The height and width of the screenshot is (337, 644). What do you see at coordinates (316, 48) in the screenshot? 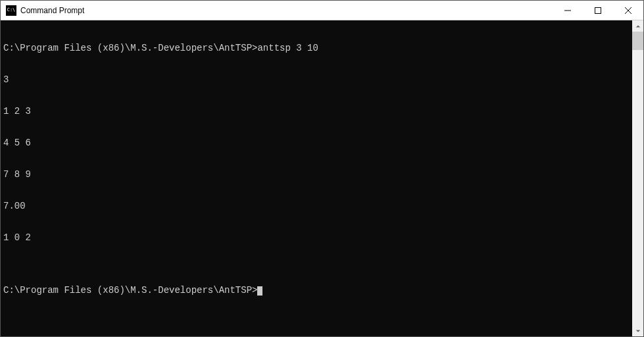
I see `terminal-line: C:\Program Files (x86)\M.S.-Developers\A…` at bounding box center [316, 48].